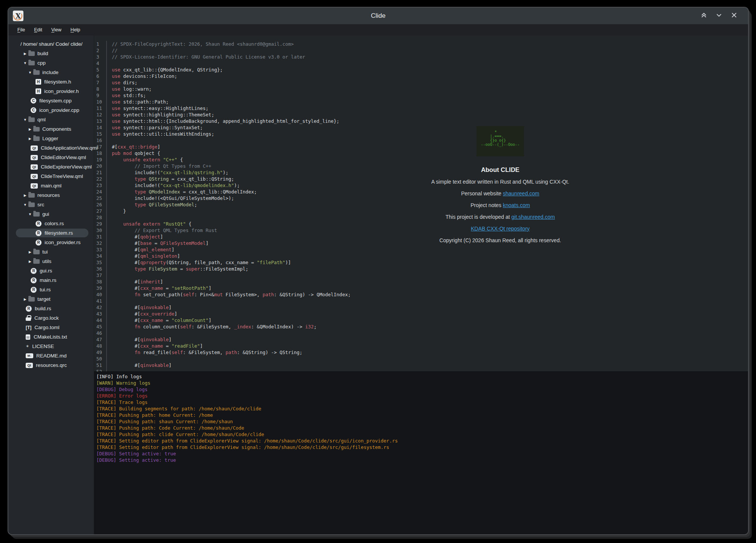 The height and width of the screenshot is (543, 756). I want to click on code-line: 3// SPDX-License-Identifier: GNU General…, so click(421, 57).